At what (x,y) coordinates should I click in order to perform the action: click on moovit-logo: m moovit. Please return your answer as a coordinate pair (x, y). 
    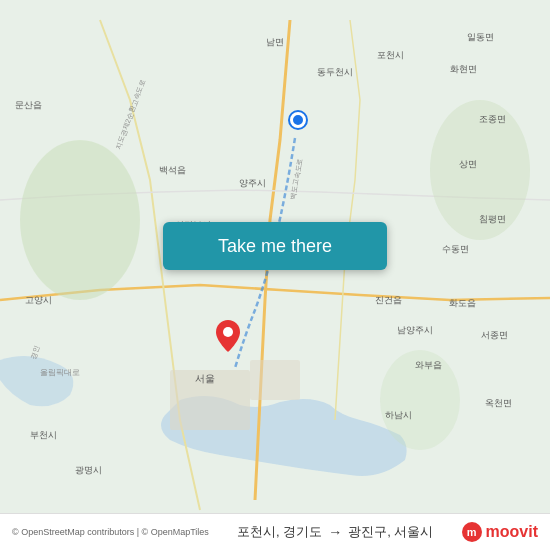
    Looking at the image, I should click on (500, 532).